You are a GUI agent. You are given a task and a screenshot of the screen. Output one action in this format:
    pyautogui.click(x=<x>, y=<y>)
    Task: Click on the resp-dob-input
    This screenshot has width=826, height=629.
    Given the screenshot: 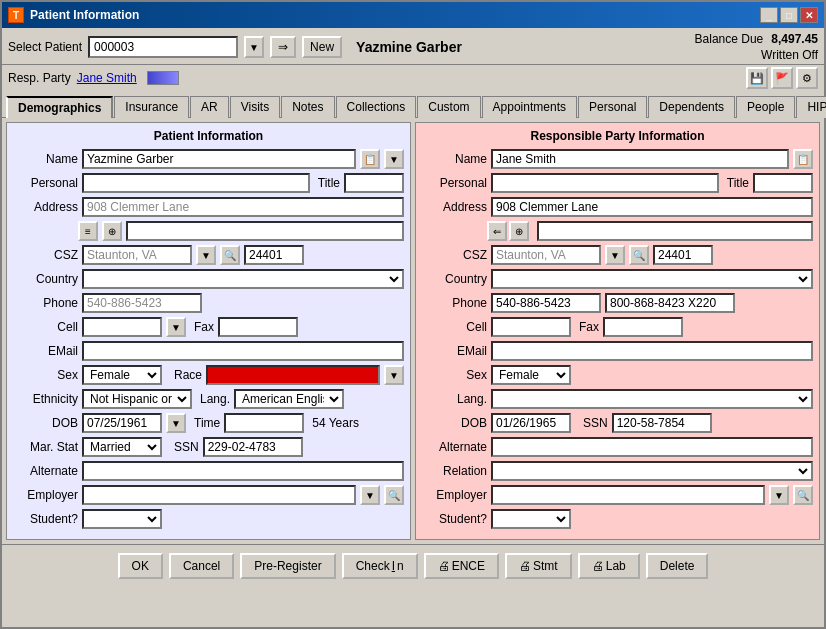 What is the action you would take?
    pyautogui.click(x=531, y=423)
    